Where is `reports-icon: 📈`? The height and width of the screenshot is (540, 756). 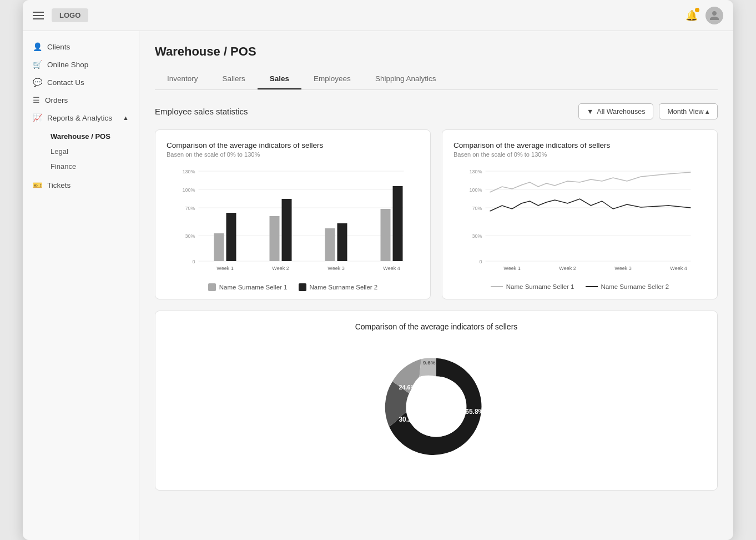
reports-icon: 📈 is located at coordinates (38, 118).